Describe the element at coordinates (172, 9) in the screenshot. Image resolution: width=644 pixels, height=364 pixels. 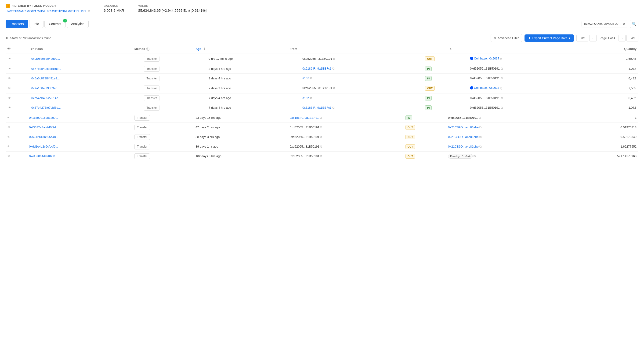
I see `value-section: VALUE $5,634,843.65 (~2,944.5529 Eth) [0…` at that location.